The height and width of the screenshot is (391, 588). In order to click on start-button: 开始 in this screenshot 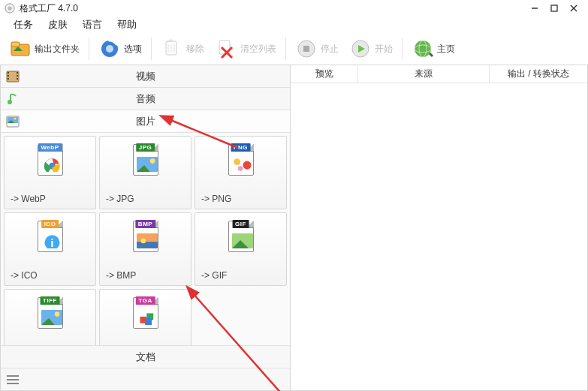, I will do `click(371, 49)`.